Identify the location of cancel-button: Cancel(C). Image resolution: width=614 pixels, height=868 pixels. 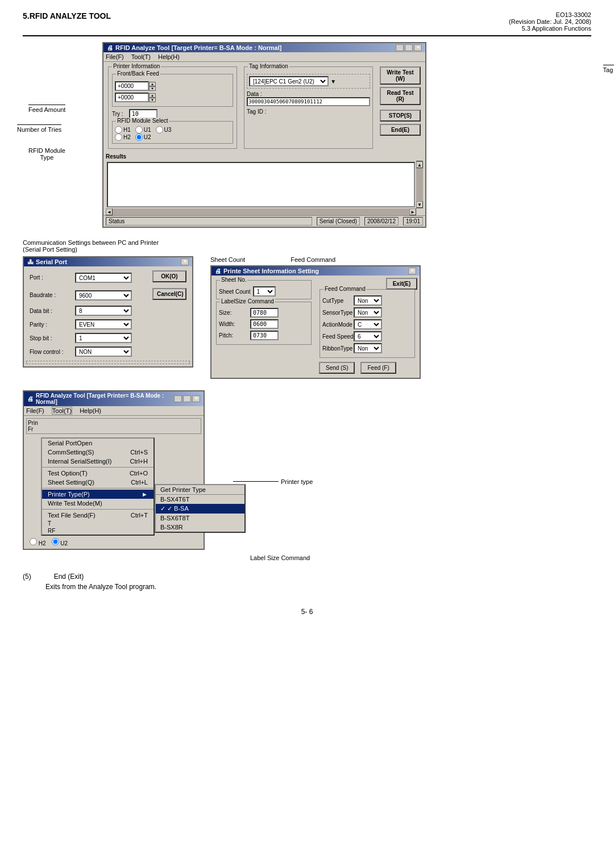
(169, 294).